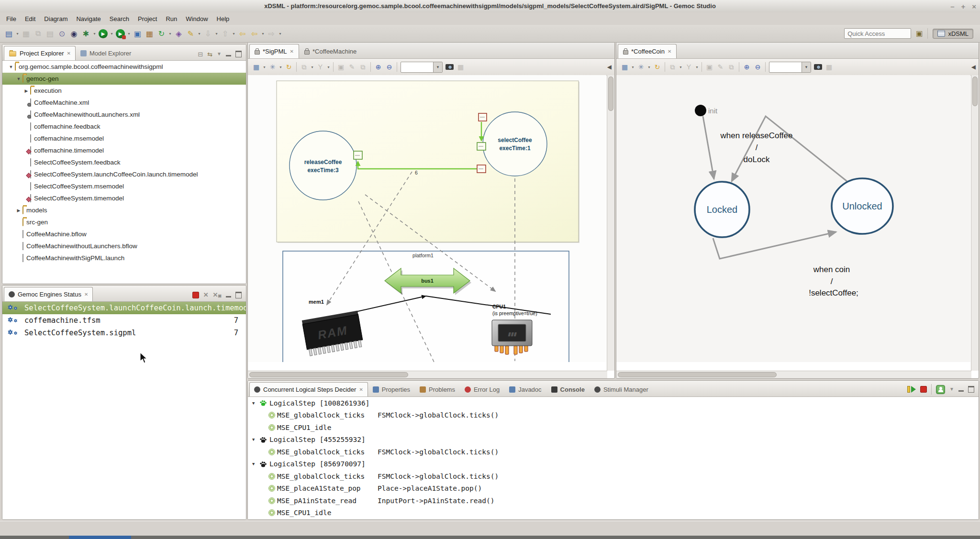 The height and width of the screenshot is (539, 980). Describe the element at coordinates (124, 174) in the screenshot. I see `tree-item-selectcoffeesystem-launchcoffeecoin-launch-timemodel: SelectCoffeeSystem.launchCoffeeCoin.laun…` at that location.